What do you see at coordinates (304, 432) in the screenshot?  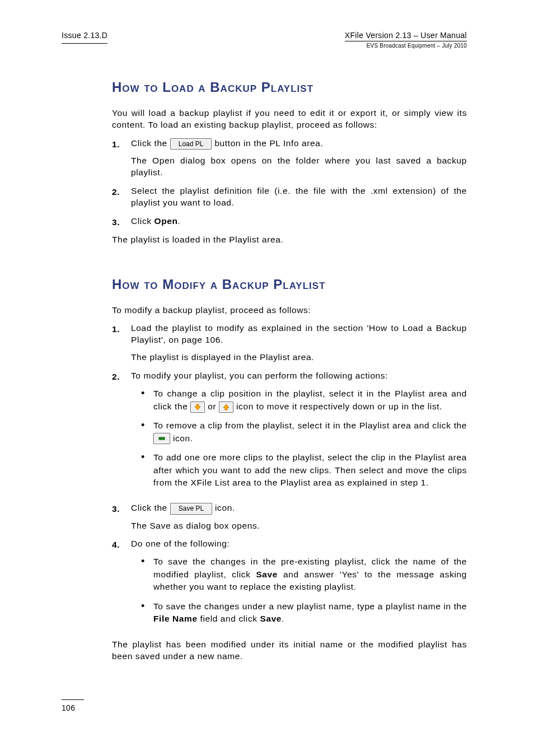 I see `bullet-item: To remove a clip from the playlist, sele…` at bounding box center [304, 432].